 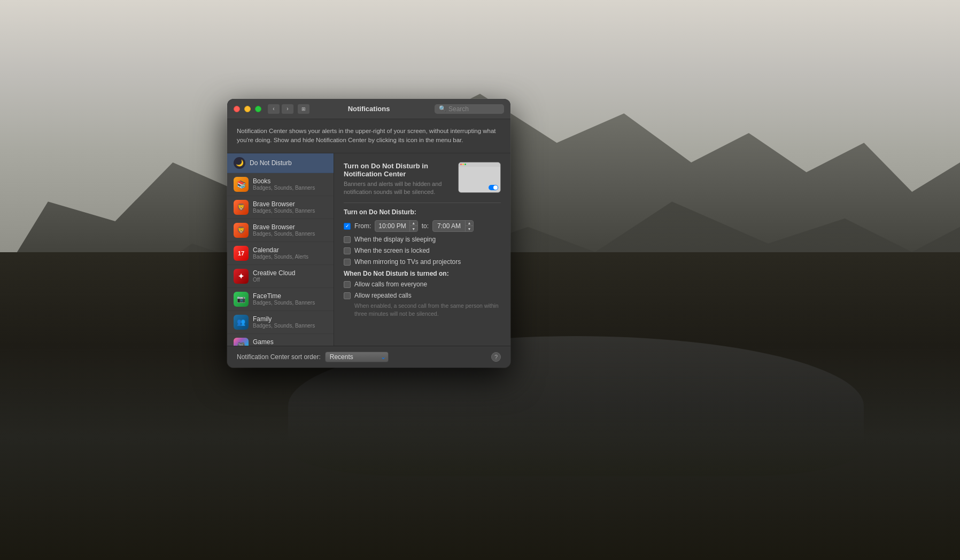 I want to click on sidebar-item-brave-1: 🦁 Brave Browser Badges, Sounds, Banners, so click(x=280, y=207).